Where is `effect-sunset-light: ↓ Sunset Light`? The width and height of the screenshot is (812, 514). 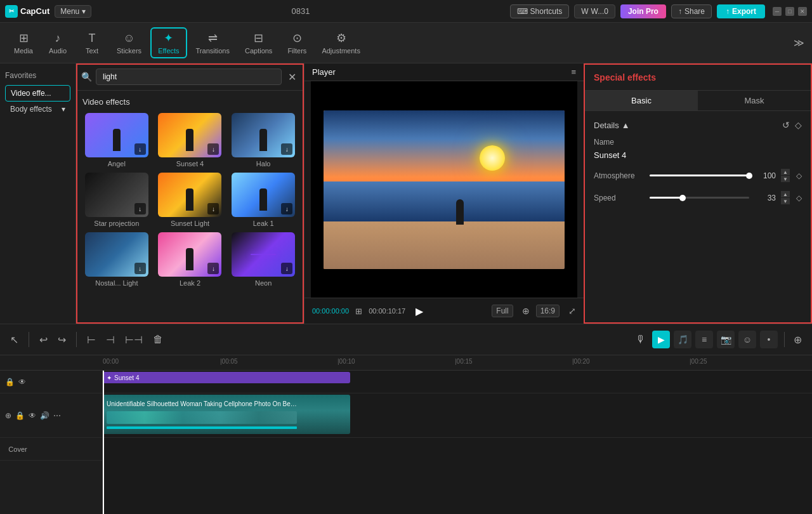
effect-sunset-light: ↓ Sunset Light is located at coordinates (190, 200).